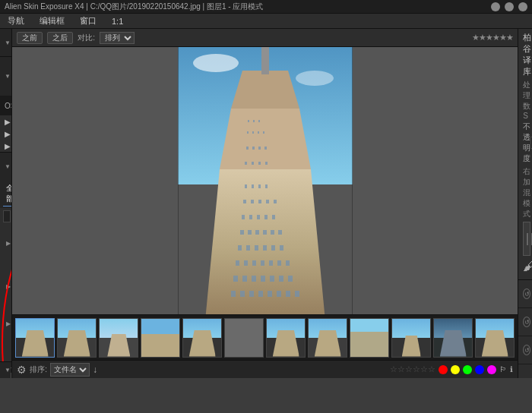 Image resolution: width=532 pixels, height=413 pixels. What do you see at coordinates (6, 106) in the screenshot?
I see `disk-bar: OS 254.9 GB` at bounding box center [6, 106].